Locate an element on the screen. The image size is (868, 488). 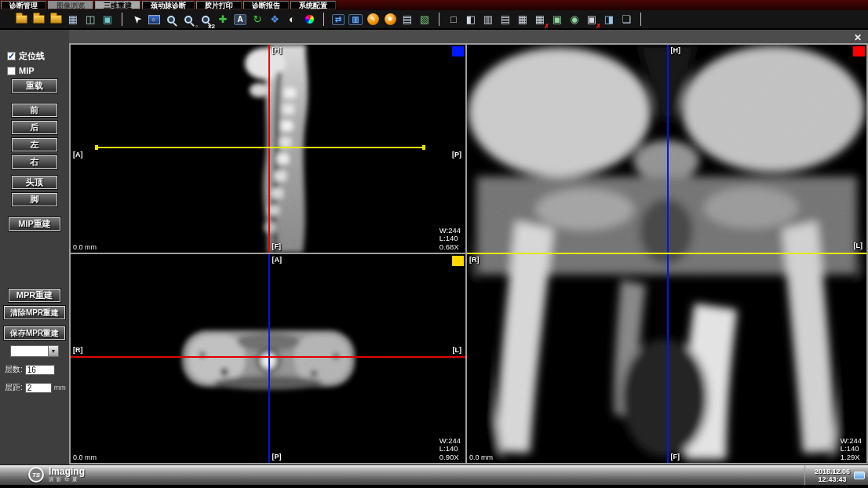
tab-image-browse: 图像浏览 is located at coordinates (71, 5).